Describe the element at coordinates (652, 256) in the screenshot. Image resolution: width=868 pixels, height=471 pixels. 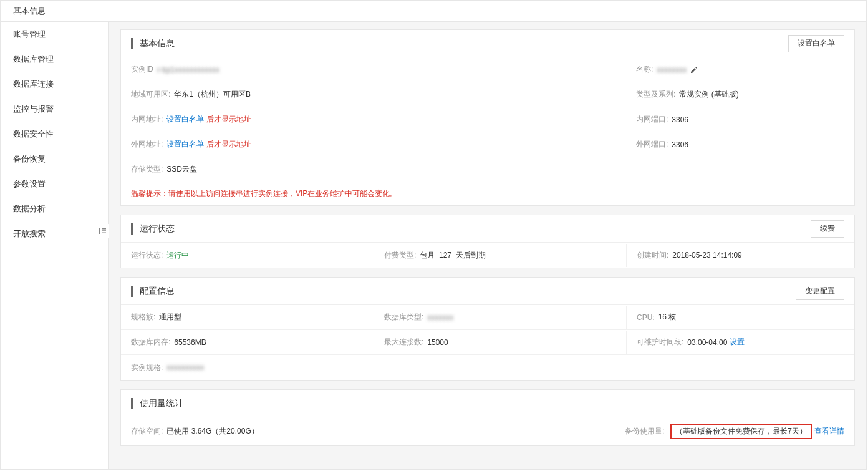
I see `created-label: 创建时间:` at that location.